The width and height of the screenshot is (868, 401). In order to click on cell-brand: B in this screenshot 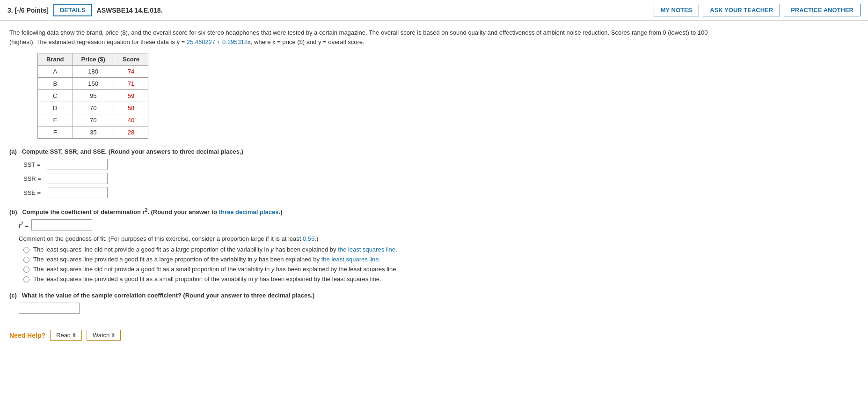, I will do `click(55, 84)`.